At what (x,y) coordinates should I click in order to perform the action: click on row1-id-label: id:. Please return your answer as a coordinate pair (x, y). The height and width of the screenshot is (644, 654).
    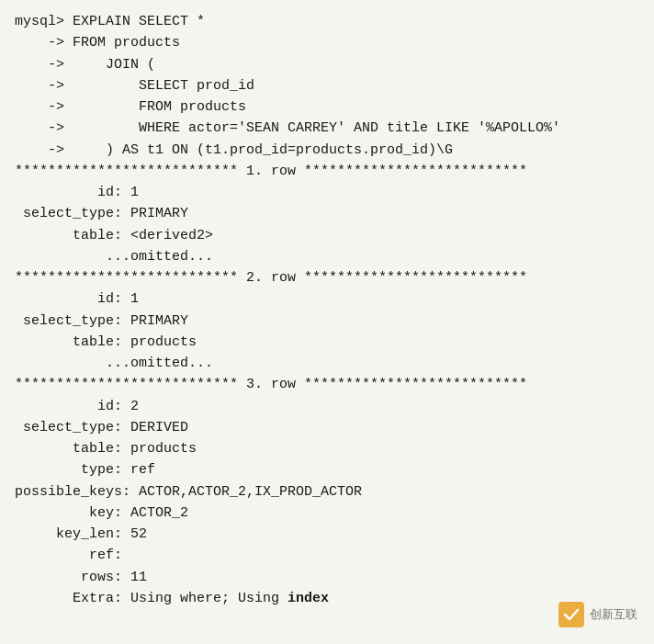
    Looking at the image, I should click on (68, 193).